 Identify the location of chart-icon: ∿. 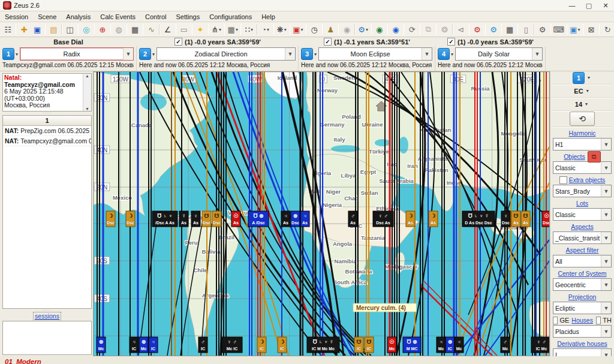
(151, 29).